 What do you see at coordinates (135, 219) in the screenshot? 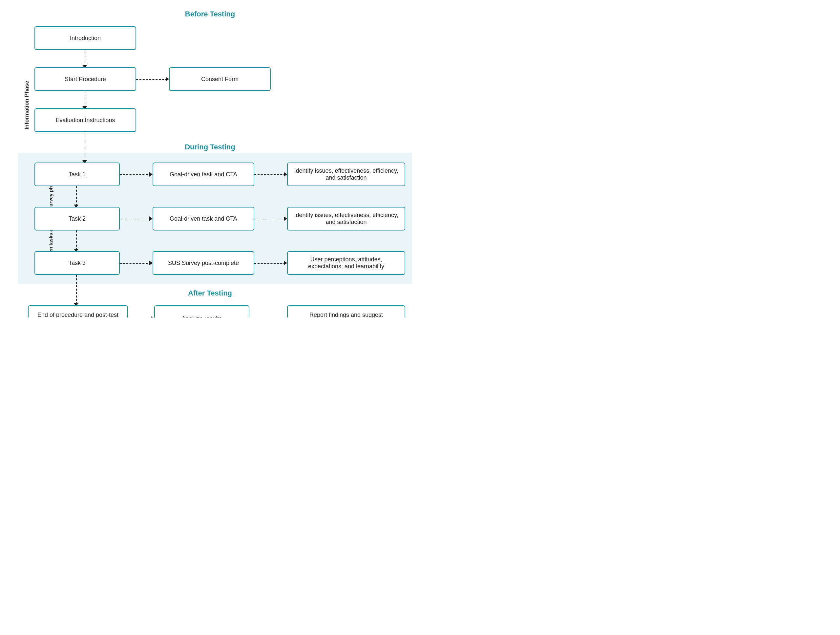
I see `task2-to-cta2-connector` at bounding box center [135, 219].